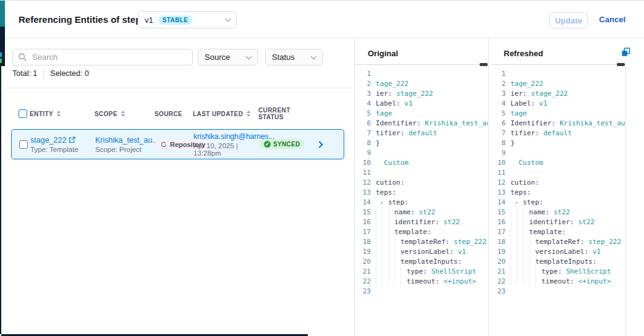 The width and height of the screenshot is (644, 336). Describe the element at coordinates (267, 145) in the screenshot. I see `synced-check-icon: ✓` at that location.